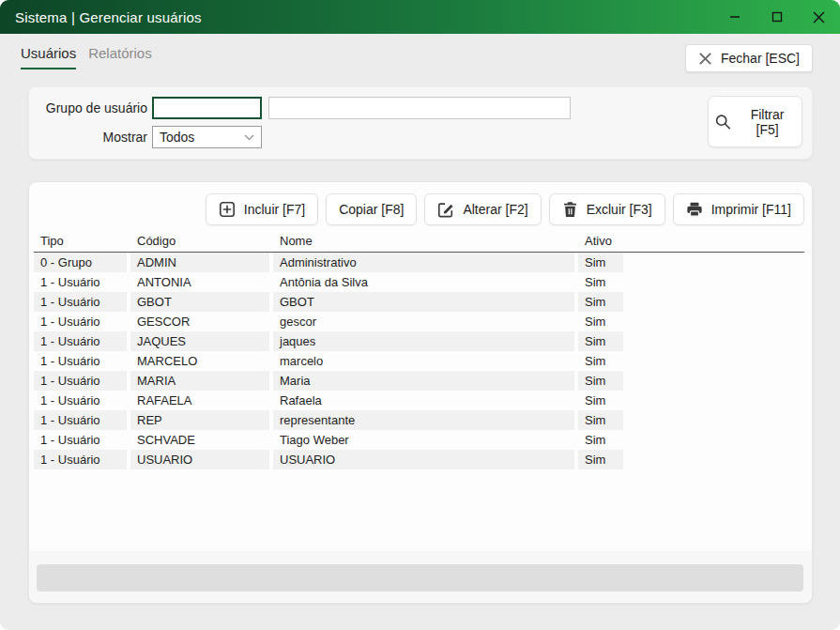 The width and height of the screenshot is (840, 630). What do you see at coordinates (422, 421) in the screenshot?
I see `table-row: 1 - UsuárioREPrepresentanteSim` at bounding box center [422, 421].